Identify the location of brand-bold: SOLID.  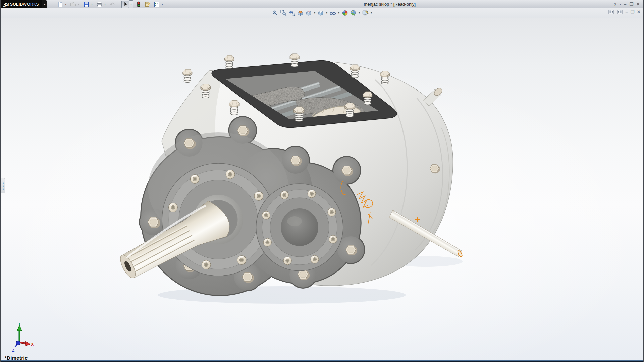
(17, 4).